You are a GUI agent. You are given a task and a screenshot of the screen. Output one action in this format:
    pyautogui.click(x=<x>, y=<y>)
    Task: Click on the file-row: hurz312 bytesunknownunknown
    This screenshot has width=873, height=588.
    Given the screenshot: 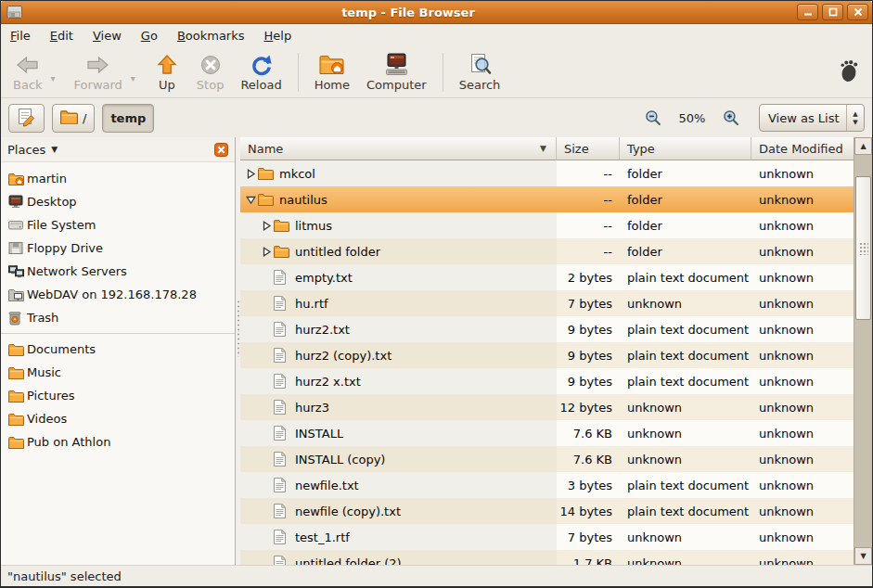 What is the action you would take?
    pyautogui.click(x=547, y=407)
    